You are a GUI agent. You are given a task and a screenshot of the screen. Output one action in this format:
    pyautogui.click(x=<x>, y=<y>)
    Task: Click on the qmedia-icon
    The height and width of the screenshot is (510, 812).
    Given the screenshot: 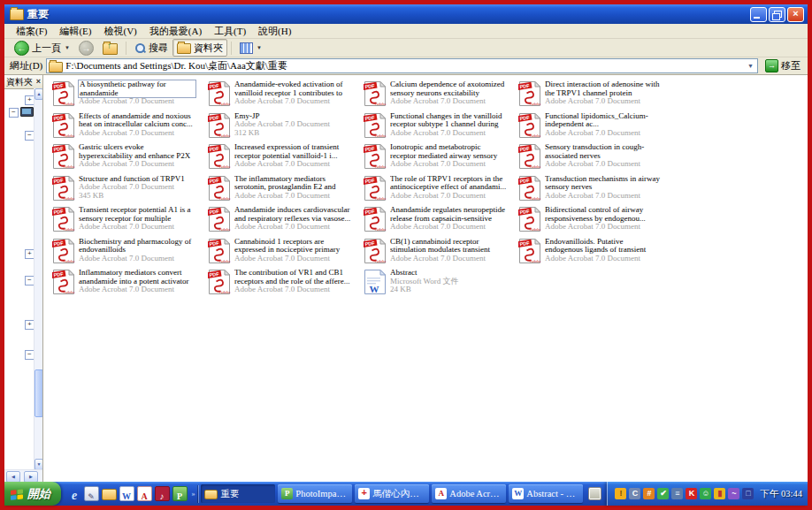 What is the action you would take?
    pyautogui.click(x=163, y=493)
    